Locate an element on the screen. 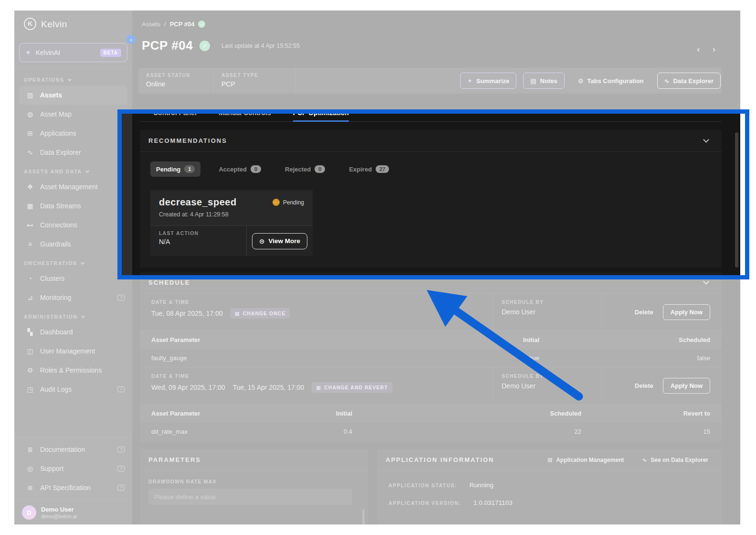 The height and width of the screenshot is (535, 756). sidebar-collapse-button: ‹ is located at coordinates (131, 39).